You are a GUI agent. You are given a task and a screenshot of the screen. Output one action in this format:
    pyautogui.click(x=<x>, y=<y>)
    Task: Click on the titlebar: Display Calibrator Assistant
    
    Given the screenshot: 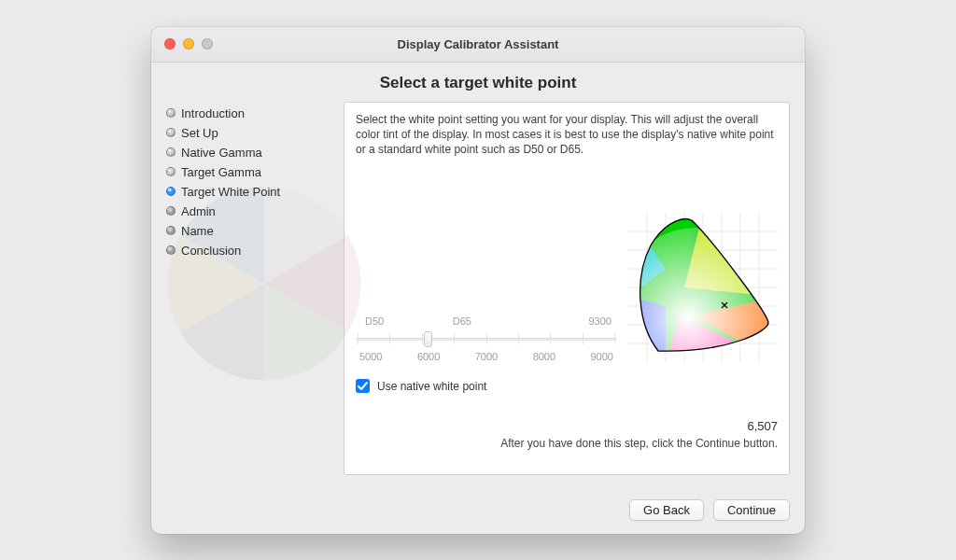 What is the action you would take?
    pyautogui.click(x=478, y=45)
    